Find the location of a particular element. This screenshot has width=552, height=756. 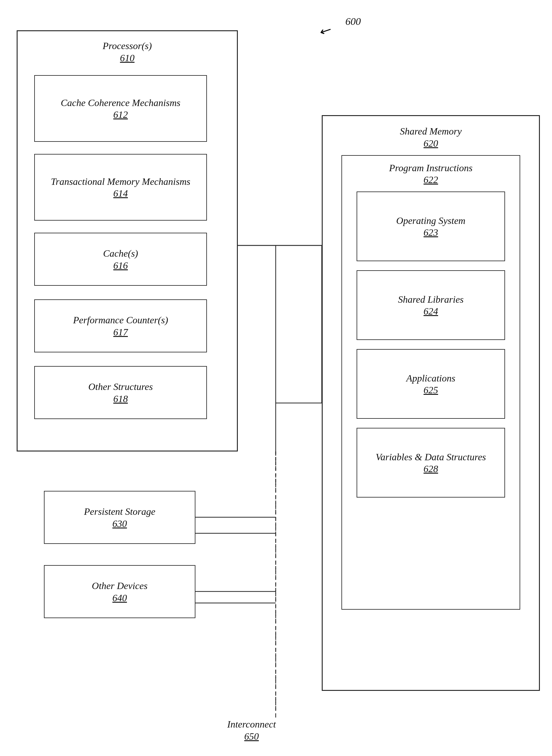

operating-system-box: Operating System 623 is located at coordinates (431, 227).